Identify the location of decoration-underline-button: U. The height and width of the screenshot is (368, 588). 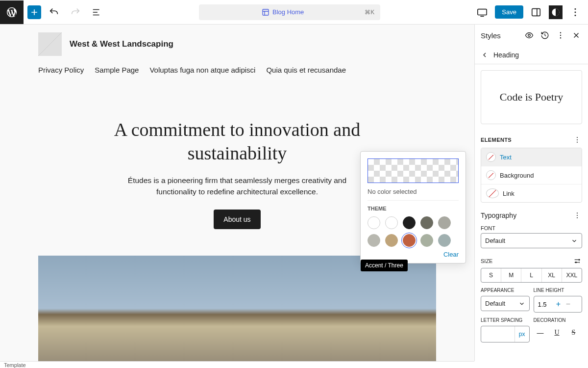
(557, 333).